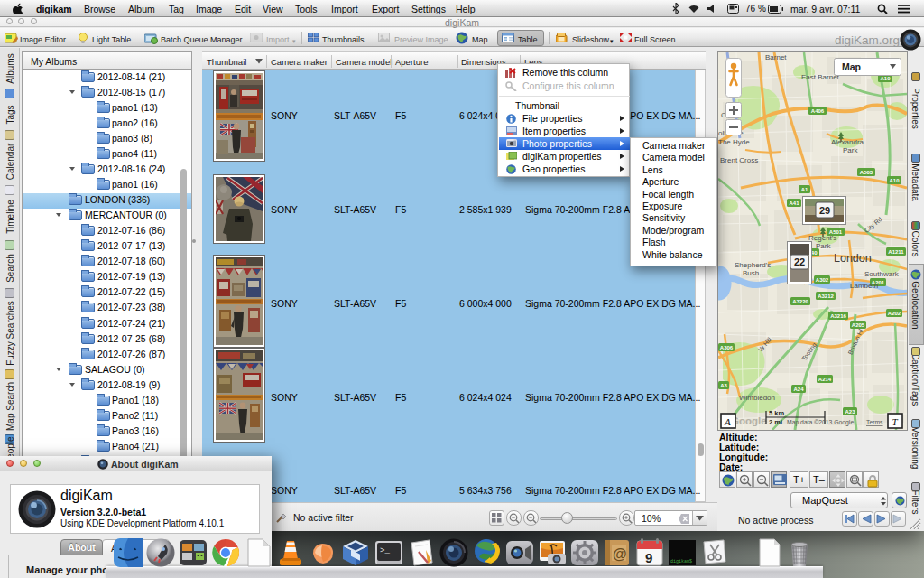 The width and height of the screenshot is (924, 578). Describe the element at coordinates (864, 285) in the screenshot. I see `svg-text: Lambeth` at that location.